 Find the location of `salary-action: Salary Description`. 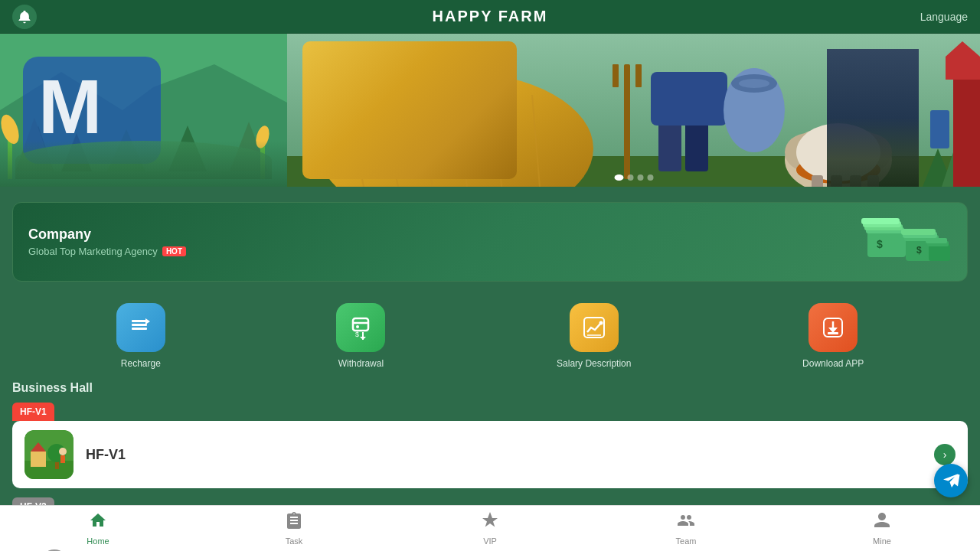

salary-action: Salary Description is located at coordinates (594, 336).